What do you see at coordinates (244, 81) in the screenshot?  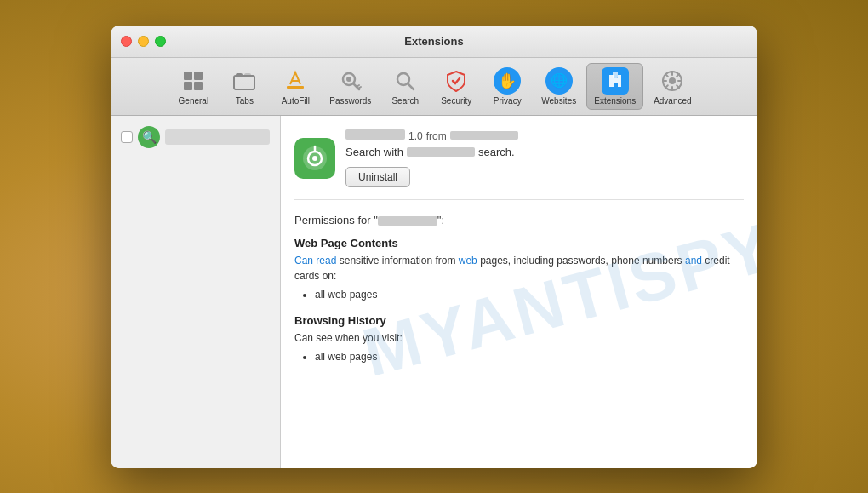 I see `tabs-icon` at bounding box center [244, 81].